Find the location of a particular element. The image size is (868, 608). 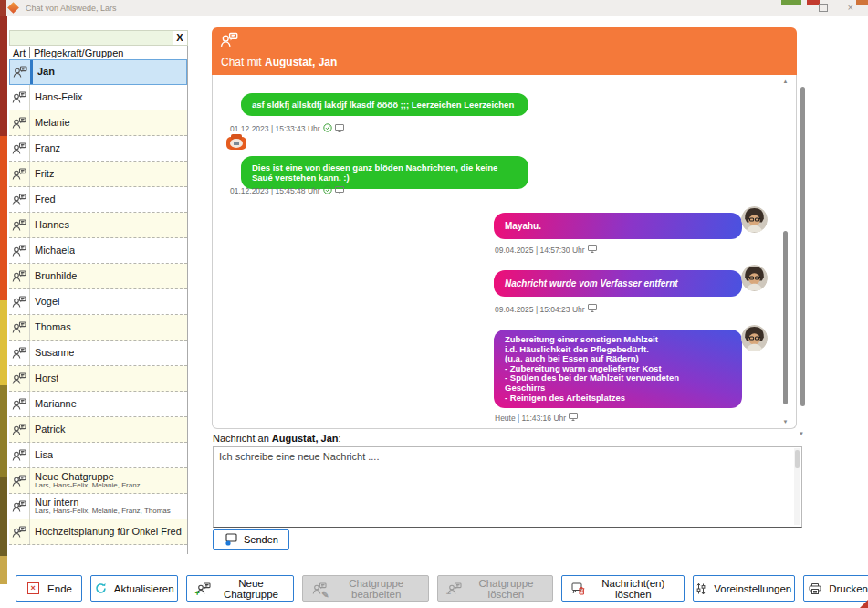

contact-name: Thomas is located at coordinates (53, 327).